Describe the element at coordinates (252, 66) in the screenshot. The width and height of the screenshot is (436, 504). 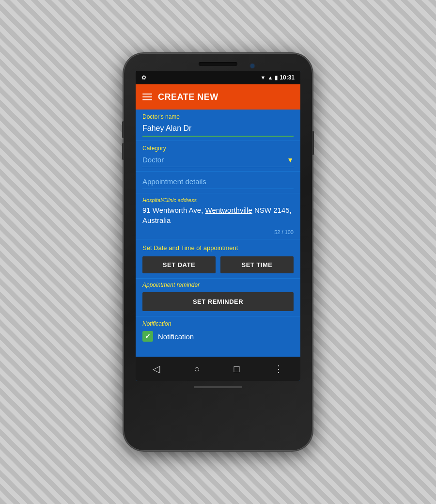
I see `camera` at that location.